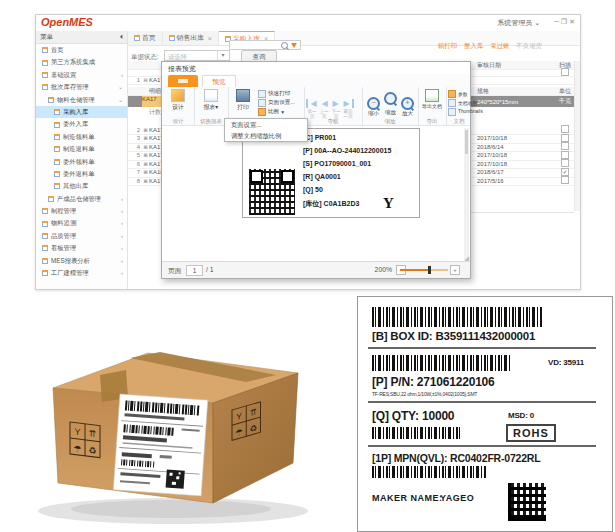 This screenshot has height=532, width=615. What do you see at coordinates (512, 102) in the screenshot?
I see `spec-cell: 240*520*15mm` at bounding box center [512, 102].